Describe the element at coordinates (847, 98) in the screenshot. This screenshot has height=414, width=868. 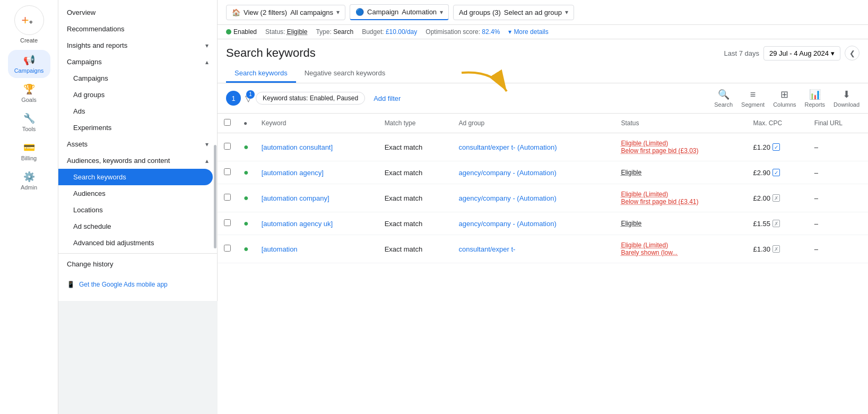
I see `download-toolbar-button: ⬇ Download` at that location.